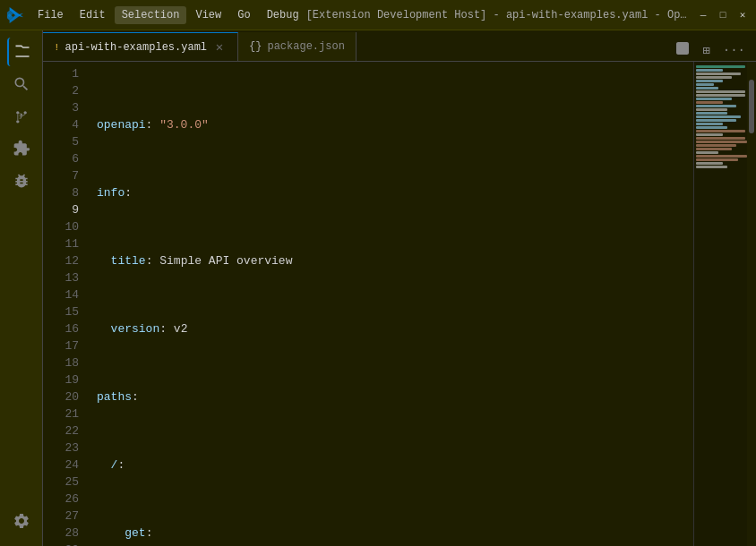  What do you see at coordinates (395, 533) in the screenshot?
I see `code-line-7: get:` at bounding box center [395, 533].